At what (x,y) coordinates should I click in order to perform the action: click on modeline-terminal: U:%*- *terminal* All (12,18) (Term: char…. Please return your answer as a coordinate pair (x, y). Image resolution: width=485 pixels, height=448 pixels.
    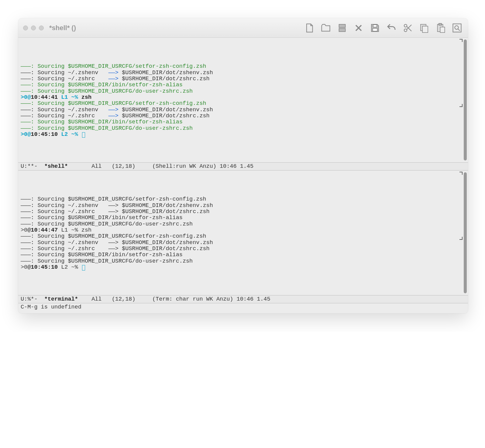
    Looking at the image, I should click on (243, 299).